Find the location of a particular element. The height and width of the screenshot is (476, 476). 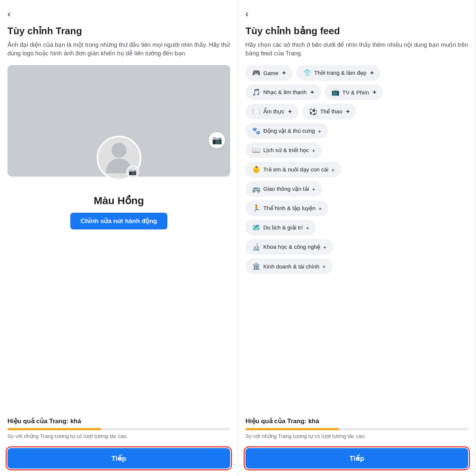

topic-chip: 📖Lịch sử & triết học+ is located at coordinates (284, 150).